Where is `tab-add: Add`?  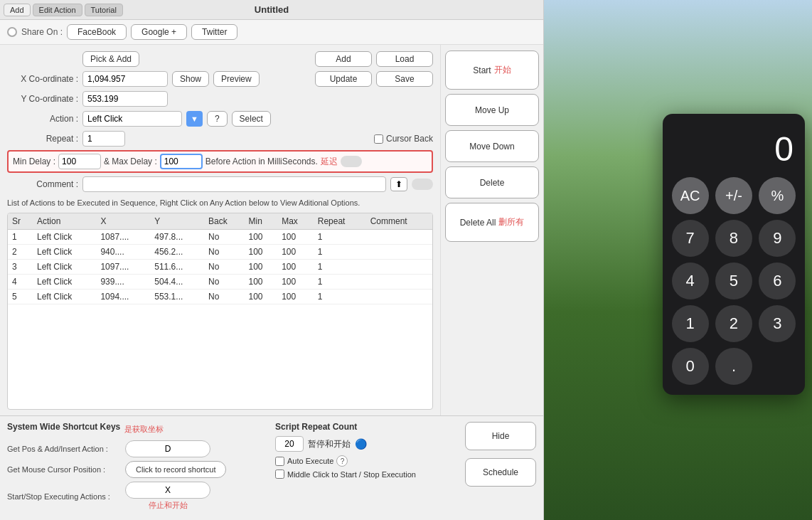
tab-add: Add is located at coordinates (17, 10).